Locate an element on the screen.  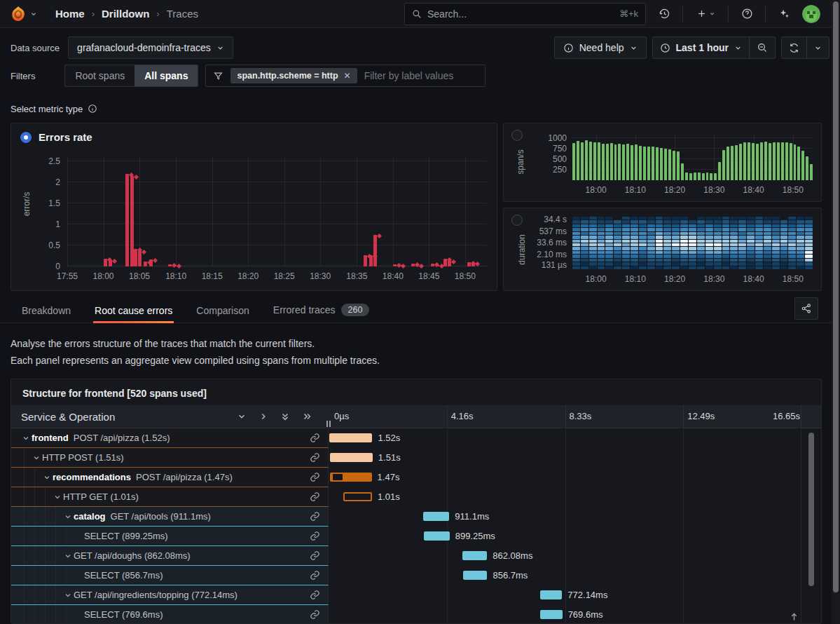
zoom-out-button is located at coordinates (762, 48).